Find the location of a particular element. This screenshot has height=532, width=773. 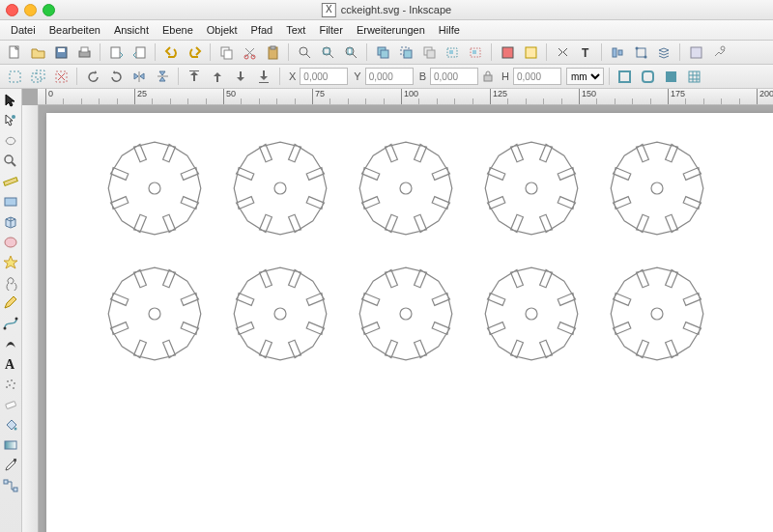

ungroup-button is located at coordinates (475, 52).